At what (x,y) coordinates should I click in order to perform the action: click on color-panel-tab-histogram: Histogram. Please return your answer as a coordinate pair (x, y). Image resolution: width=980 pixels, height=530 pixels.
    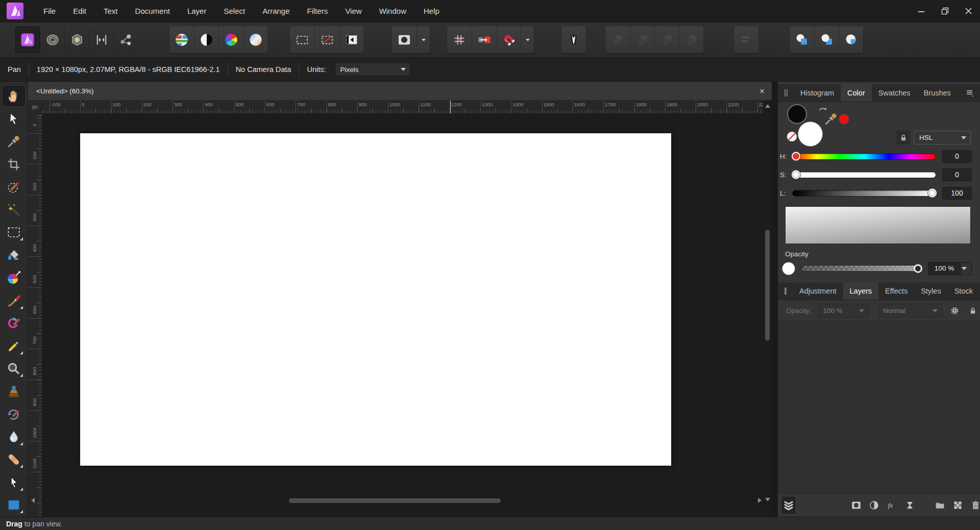
    Looking at the image, I should click on (817, 93).